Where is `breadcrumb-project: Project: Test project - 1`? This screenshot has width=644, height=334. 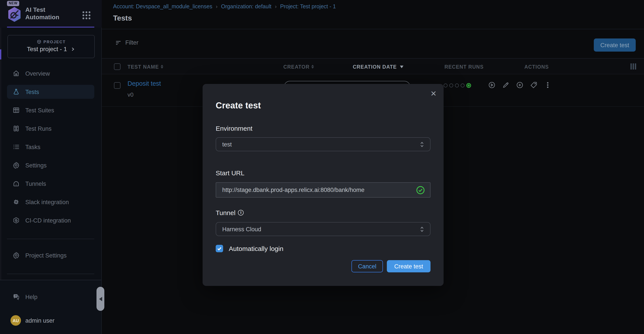 breadcrumb-project: Project: Test project - 1 is located at coordinates (308, 7).